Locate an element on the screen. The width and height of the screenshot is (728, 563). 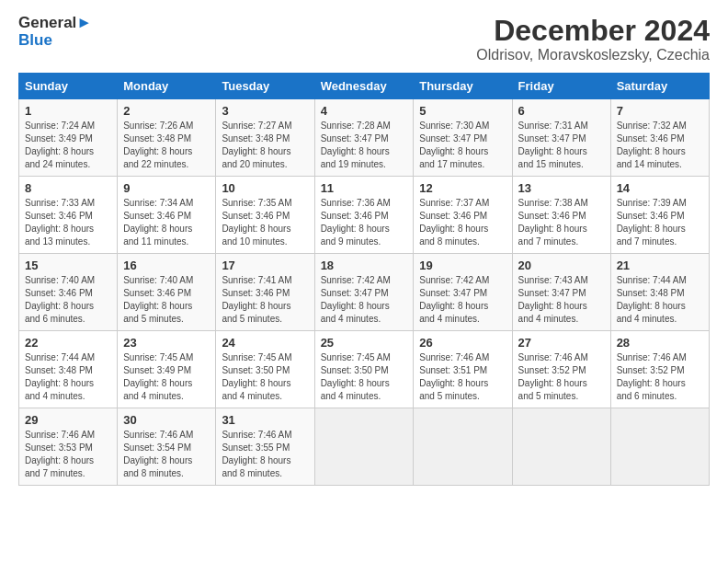
day-number: 12 is located at coordinates (462, 188).